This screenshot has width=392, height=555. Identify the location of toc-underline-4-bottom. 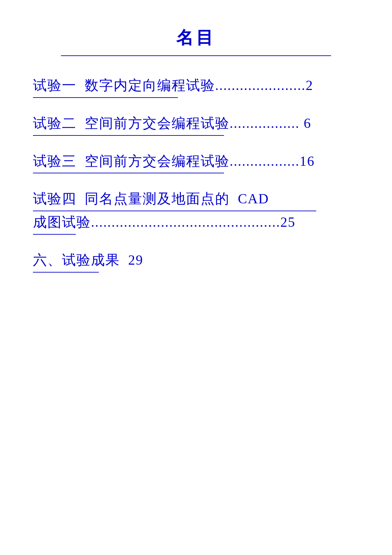
(54, 234).